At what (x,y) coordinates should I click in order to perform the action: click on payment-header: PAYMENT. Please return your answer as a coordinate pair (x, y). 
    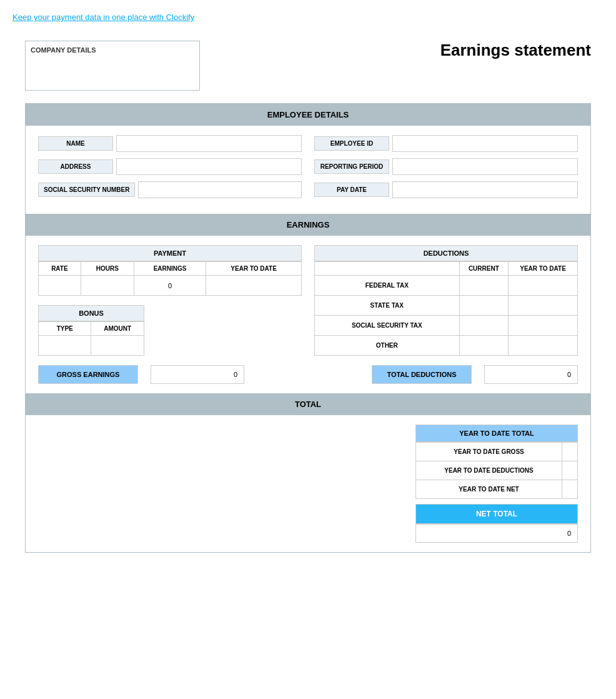
    Looking at the image, I should click on (170, 253).